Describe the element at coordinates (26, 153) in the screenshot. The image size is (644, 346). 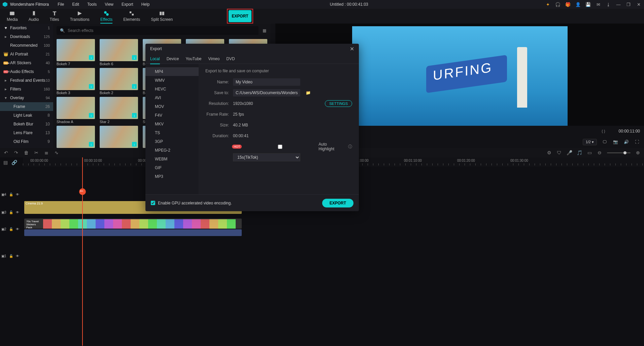
I see `delete-icon: 🗑` at that location.